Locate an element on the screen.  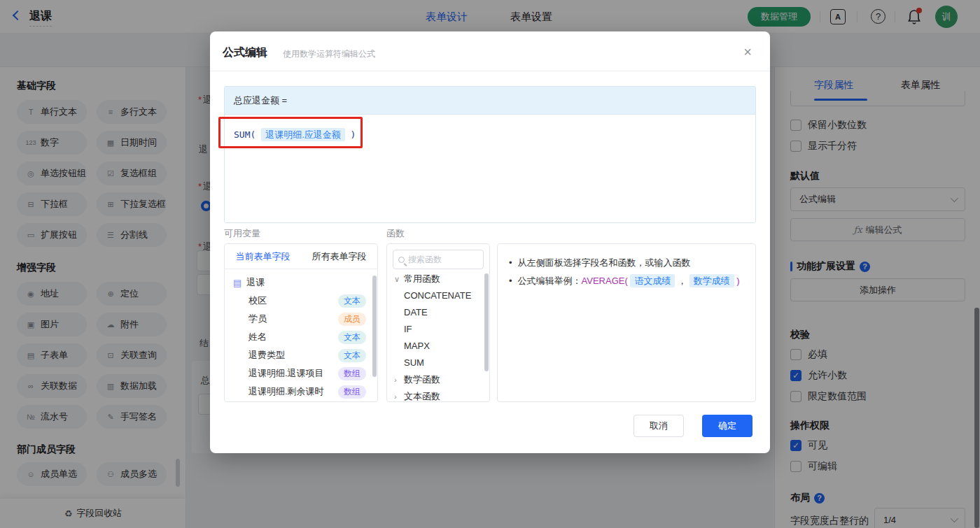
search-icon is located at coordinates (402, 260).